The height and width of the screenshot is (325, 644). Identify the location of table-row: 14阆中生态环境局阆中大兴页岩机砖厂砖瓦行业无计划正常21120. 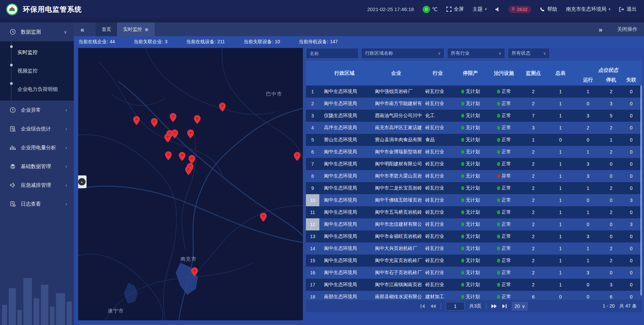
(474, 249).